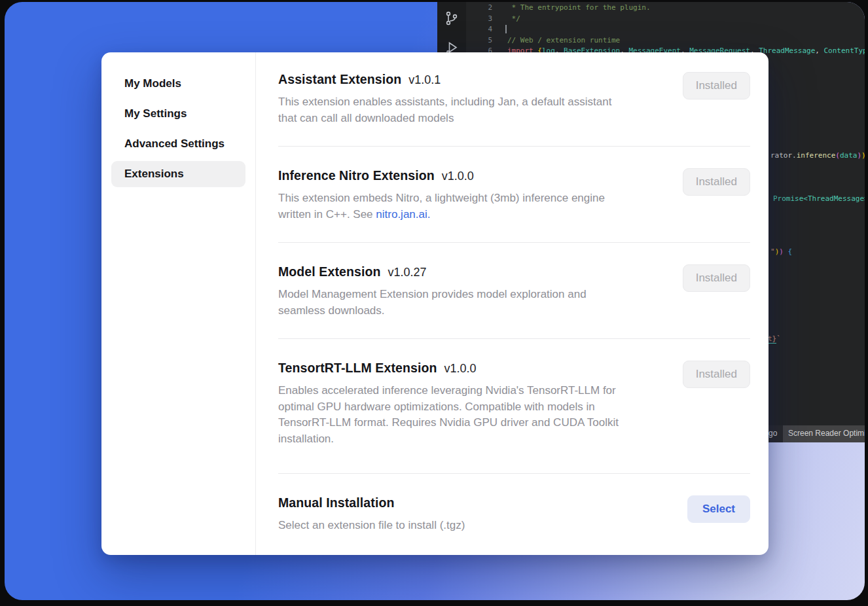 The image size is (868, 606). I want to click on extension-description: This extension embeds Nitro, a lightweig…, so click(441, 207).